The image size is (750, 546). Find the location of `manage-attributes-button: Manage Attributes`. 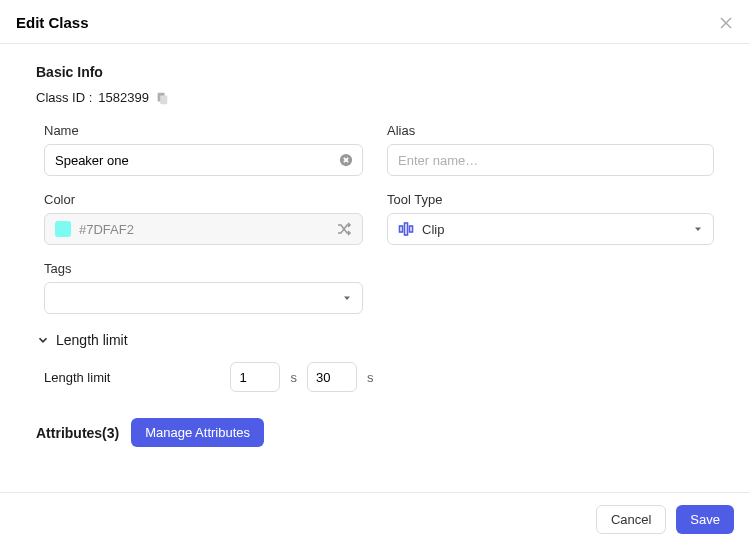

manage-attributes-button: Manage Attributes is located at coordinates (198, 432).